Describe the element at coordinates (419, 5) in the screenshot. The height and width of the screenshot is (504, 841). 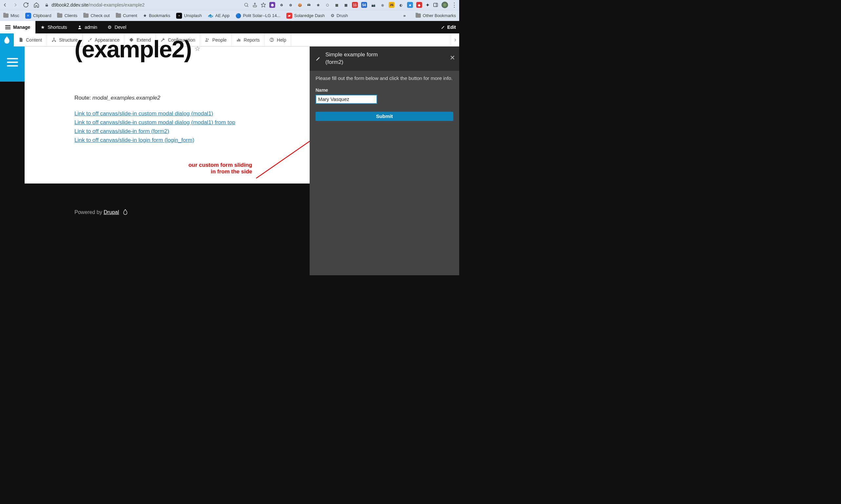
I see `extension-icon: ◆` at that location.